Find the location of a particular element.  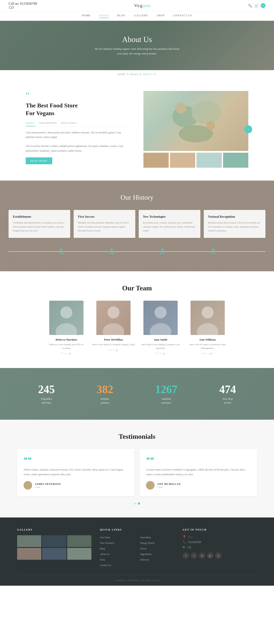

team-name-peter: Peter McMillan is located at coordinates (113, 340).